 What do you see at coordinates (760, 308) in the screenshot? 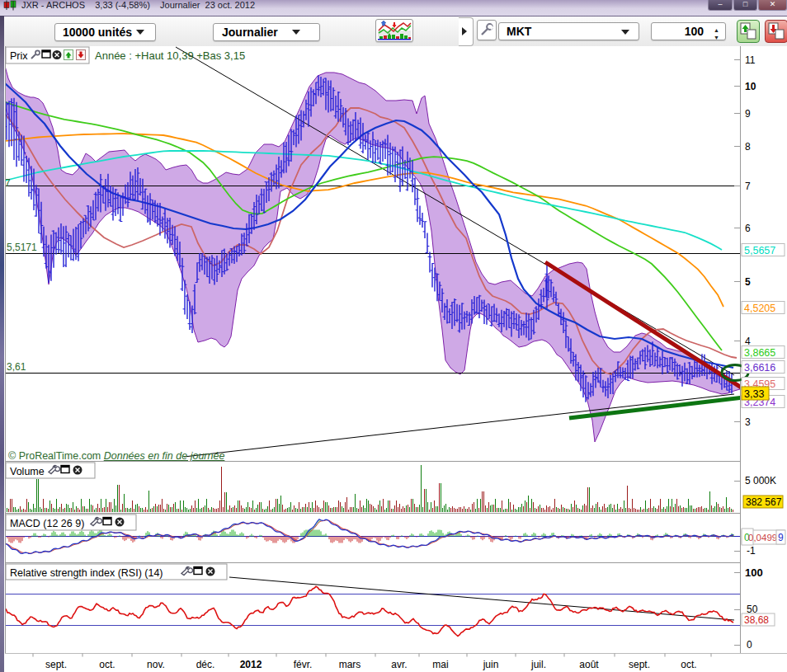
I see `svg-text: 4,5205` at bounding box center [760, 308].